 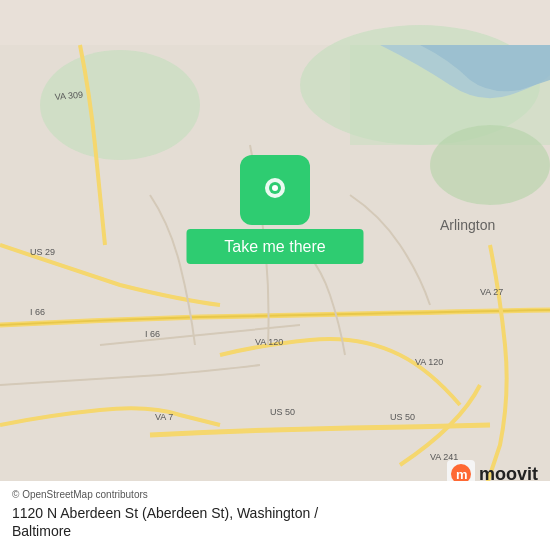 I want to click on copyright-text: © OpenStreetMap contributors, so click(x=275, y=494).